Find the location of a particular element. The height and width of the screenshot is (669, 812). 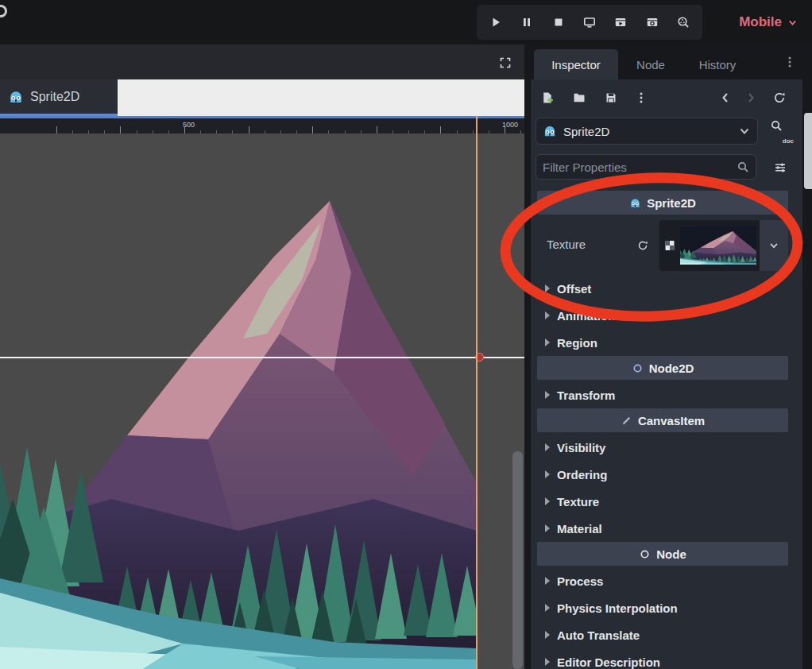

node2d-class-icon is located at coordinates (637, 369).